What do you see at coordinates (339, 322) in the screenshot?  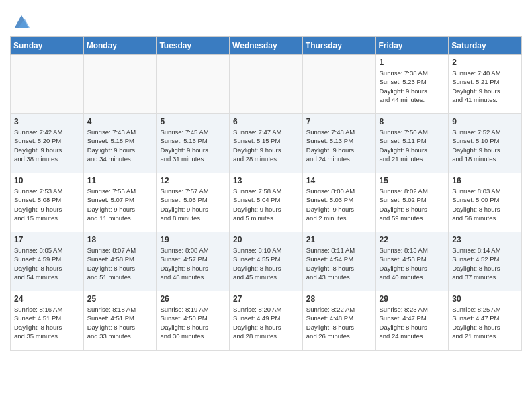 I see `day-info: Sunrise: 8:22 AM Sunset: 4:48 PM Dayligh…` at bounding box center [339, 322].